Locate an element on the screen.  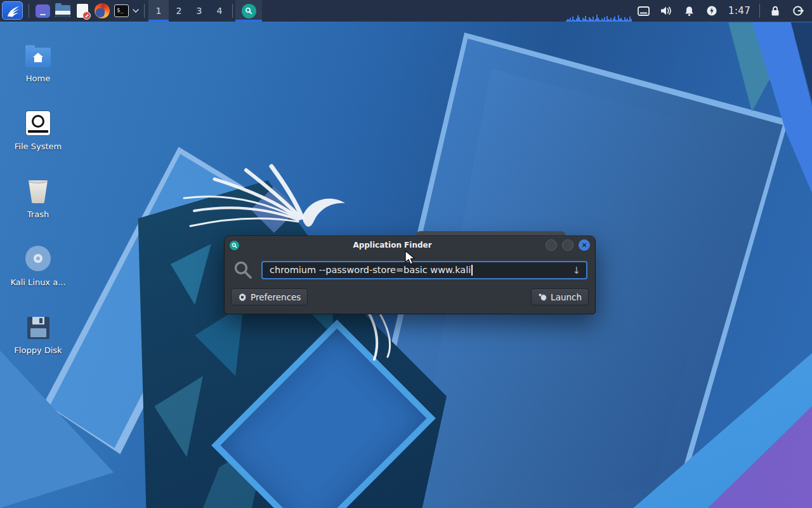
logout-icon is located at coordinates (798, 11).